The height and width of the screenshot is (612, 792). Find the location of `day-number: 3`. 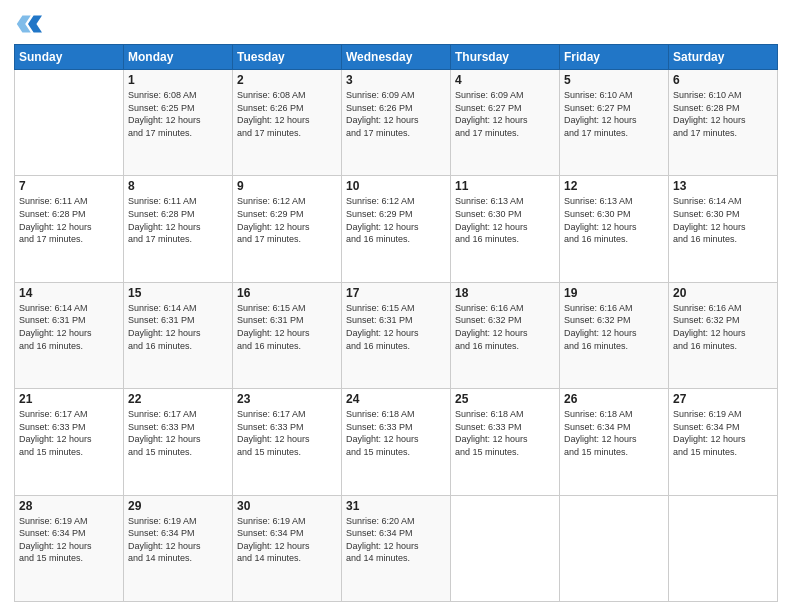

day-number: 3 is located at coordinates (396, 80).